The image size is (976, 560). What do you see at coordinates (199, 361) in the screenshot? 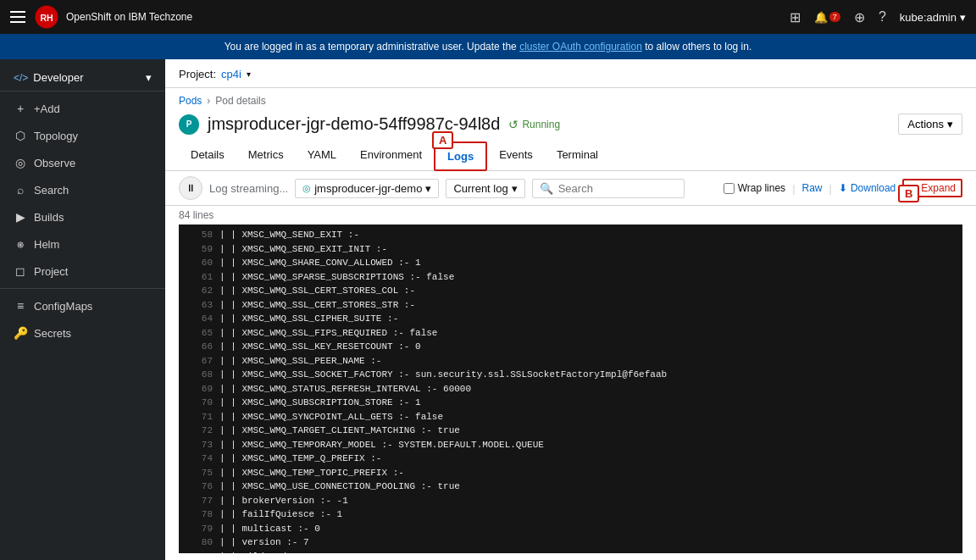
I see `line-number: 67` at bounding box center [199, 361].